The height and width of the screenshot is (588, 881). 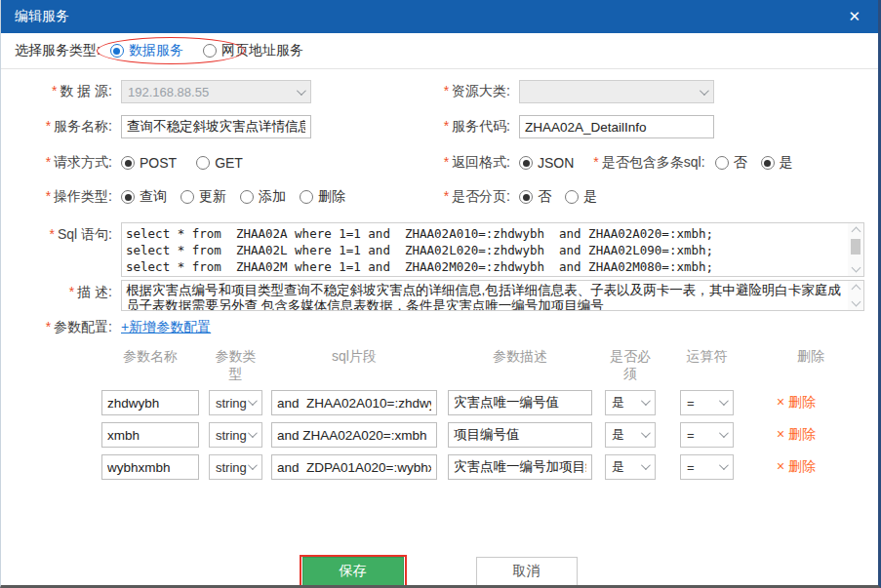 I want to click on service-name-input, so click(x=217, y=127).